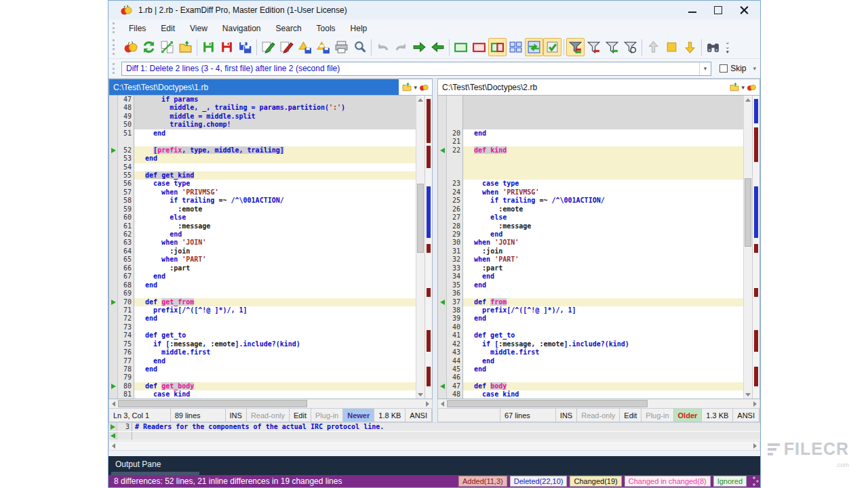 The image size is (868, 488). What do you see at coordinates (262, 260) in the screenshot?
I see `code-line: 65 when 'PART'` at bounding box center [262, 260].